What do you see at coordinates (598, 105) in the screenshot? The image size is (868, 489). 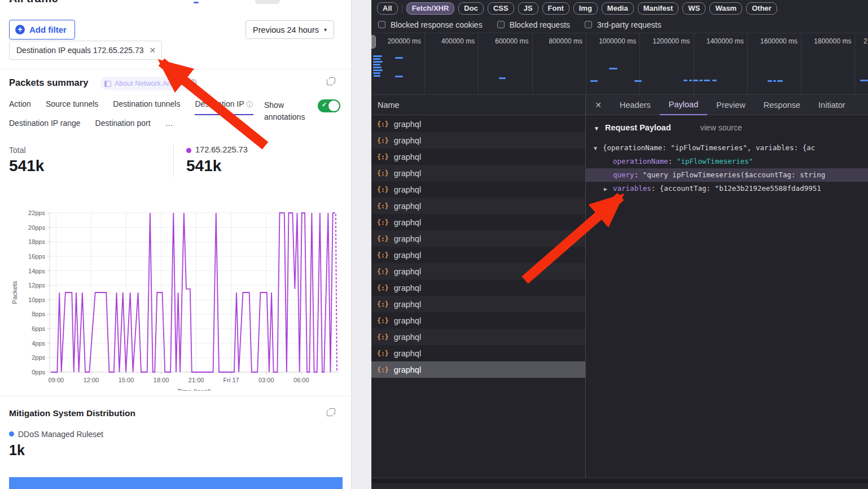 I see `close-detail-icon: ✕` at bounding box center [598, 105].